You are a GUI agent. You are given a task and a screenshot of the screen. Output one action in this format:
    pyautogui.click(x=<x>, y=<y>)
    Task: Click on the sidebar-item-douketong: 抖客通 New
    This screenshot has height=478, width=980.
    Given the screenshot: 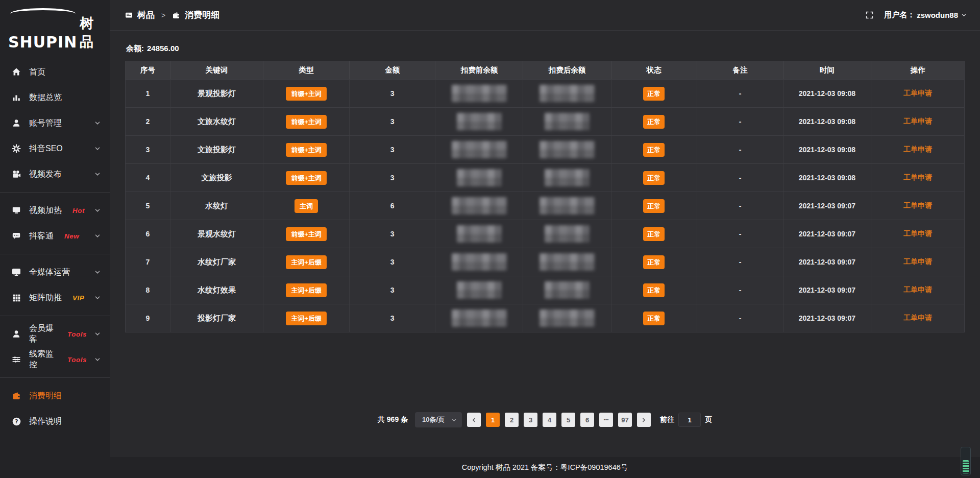 What is the action you would take?
    pyautogui.click(x=55, y=236)
    